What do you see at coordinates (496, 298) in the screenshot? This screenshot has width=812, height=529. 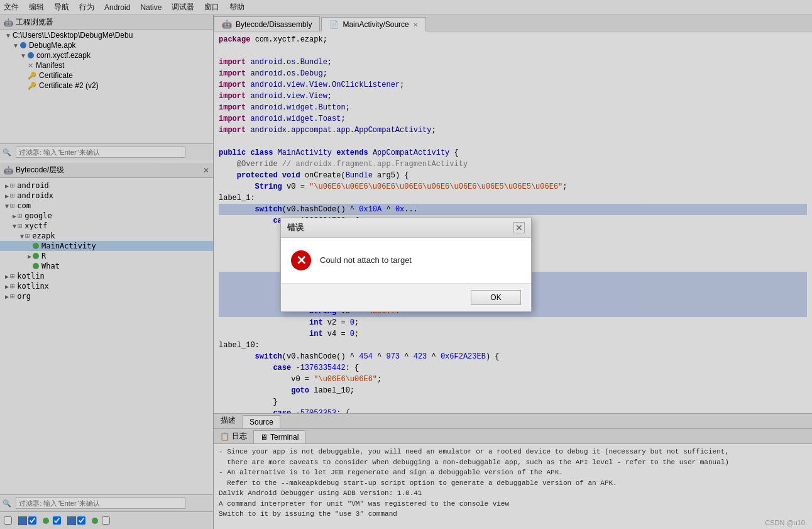 I see `dialog-ok-button: OK` at bounding box center [496, 298].